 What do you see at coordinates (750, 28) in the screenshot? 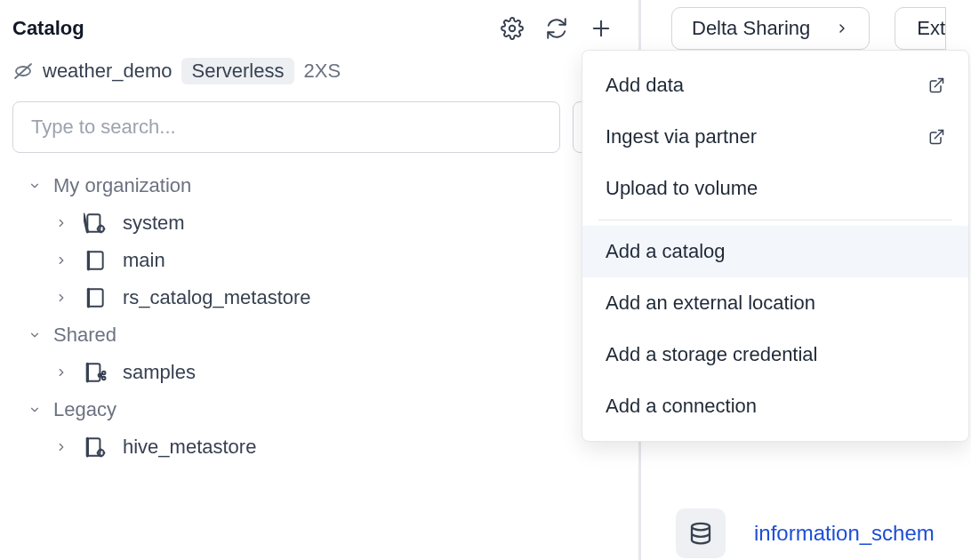
I see `pill-label: Delta Sharing` at bounding box center [750, 28].